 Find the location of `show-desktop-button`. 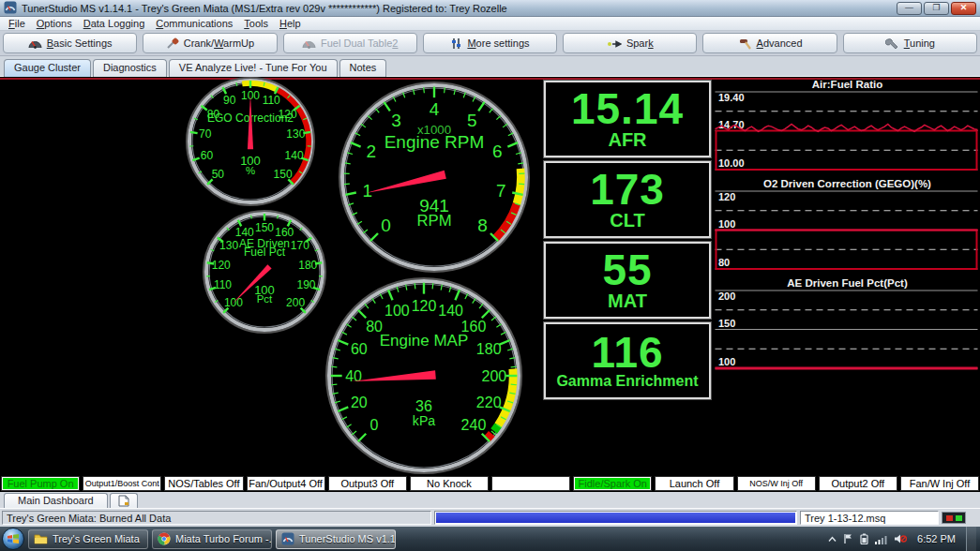

show-desktop-button is located at coordinates (972, 539).